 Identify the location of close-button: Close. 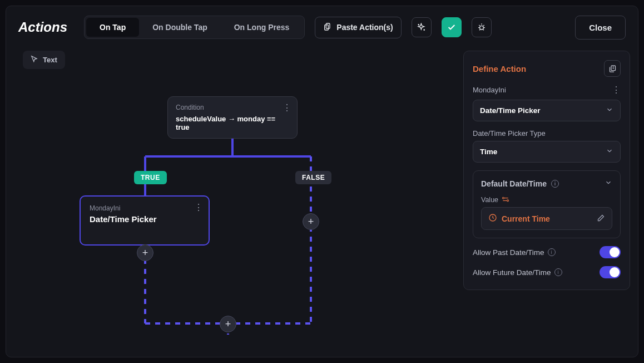
(601, 28).